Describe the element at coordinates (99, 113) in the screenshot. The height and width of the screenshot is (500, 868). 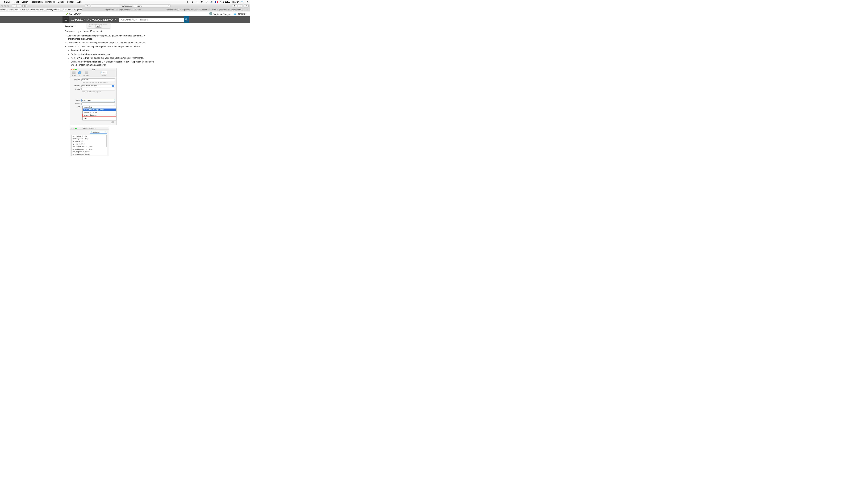
I see `use-dropdown: Auto Select ✓ Generic PostScript Printer…` at that location.